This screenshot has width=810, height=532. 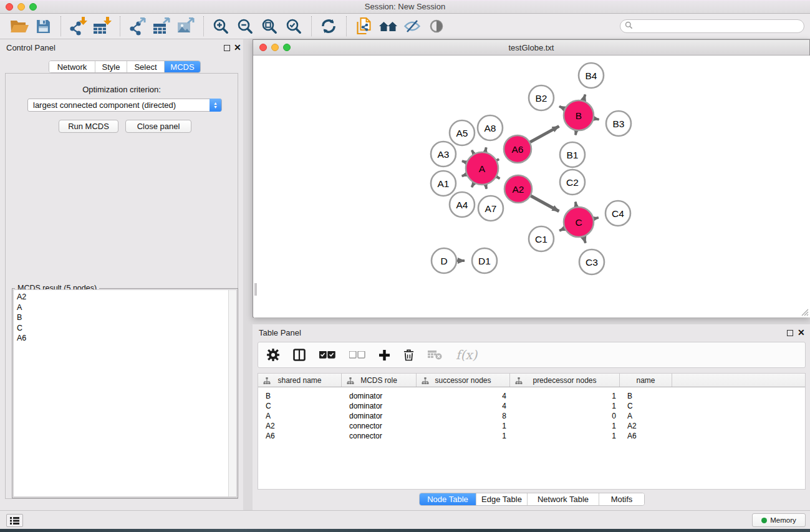 What do you see at coordinates (137, 26) in the screenshot?
I see `export-network-icon` at bounding box center [137, 26].